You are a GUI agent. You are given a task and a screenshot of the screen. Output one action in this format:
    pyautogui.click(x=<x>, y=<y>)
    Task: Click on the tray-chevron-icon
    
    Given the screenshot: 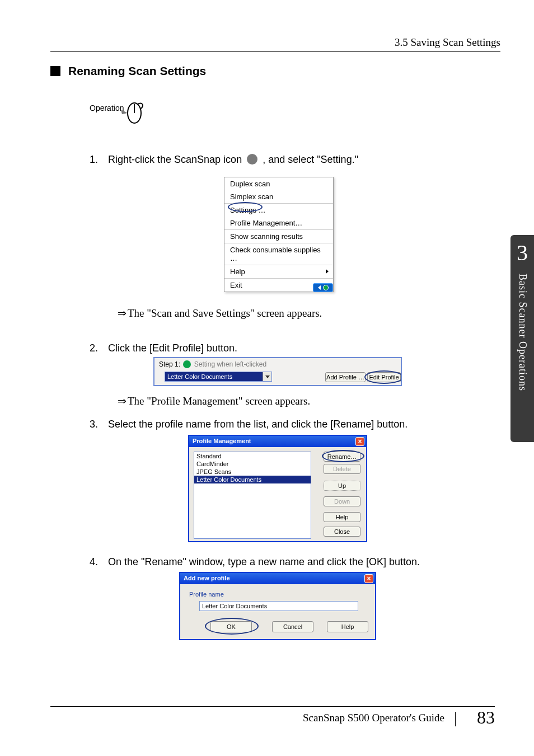 What is the action you would take?
    pyautogui.click(x=319, y=288)
    